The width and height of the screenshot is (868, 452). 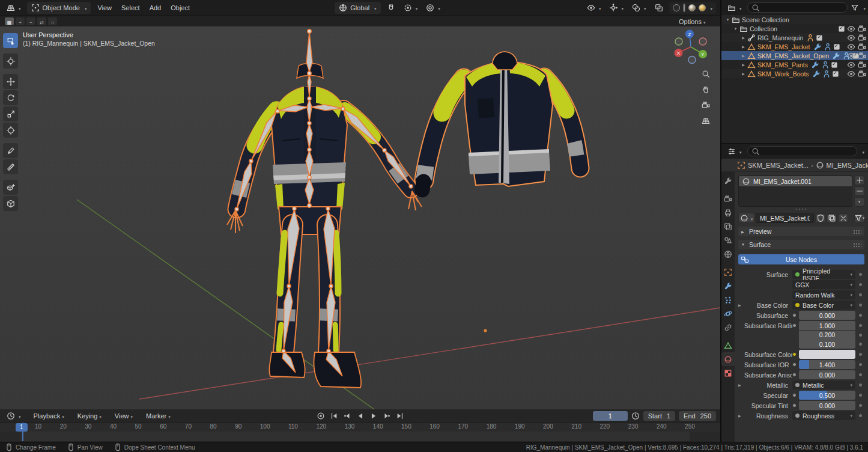 What do you see at coordinates (360, 436) in the screenshot?
I see `timeline-track` at bounding box center [360, 436].